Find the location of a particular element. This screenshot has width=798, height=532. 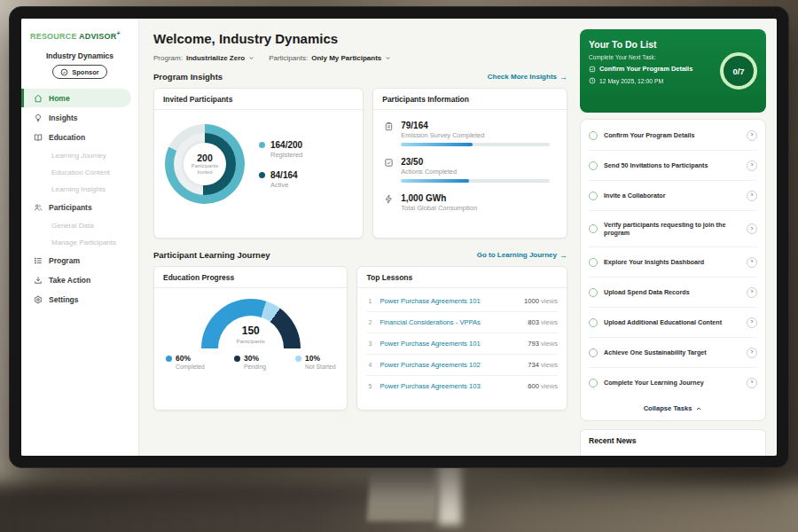

task-row: Achieve One Sustainability Target › is located at coordinates (673, 353).